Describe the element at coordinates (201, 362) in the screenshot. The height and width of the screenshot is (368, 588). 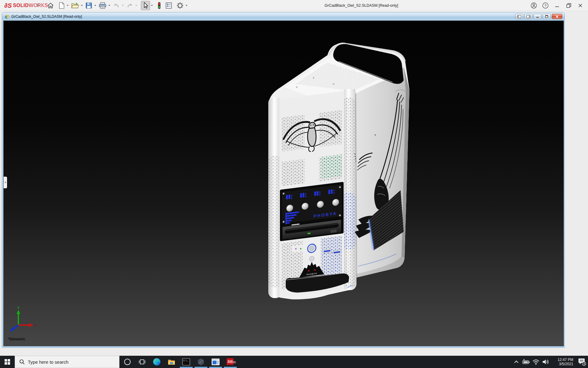
I see `hexagon-app-icon` at that location.